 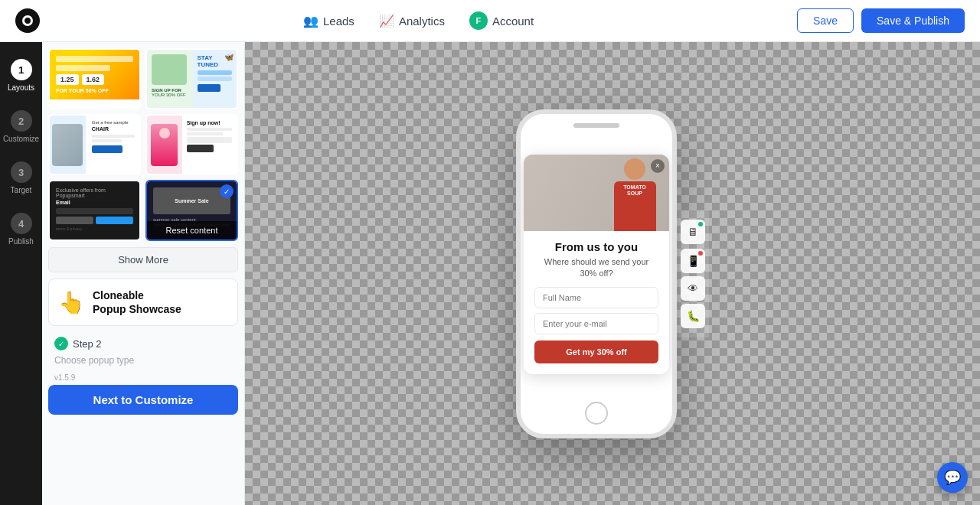 What do you see at coordinates (596, 193) in the screenshot?
I see `popup-image-area: TOMATOSOUP ×` at bounding box center [596, 193].